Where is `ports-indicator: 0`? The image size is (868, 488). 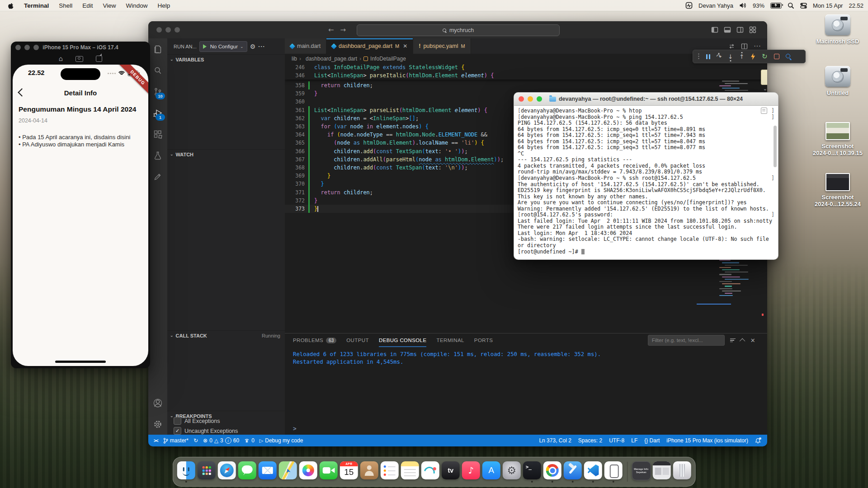 ports-indicator: 0 is located at coordinates (250, 441).